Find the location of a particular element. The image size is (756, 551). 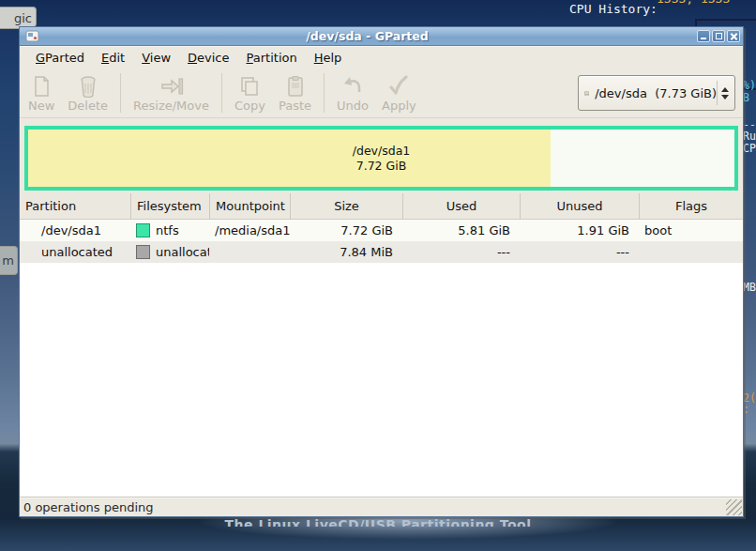

column-header-filesystem: Filesystem is located at coordinates (170, 207).